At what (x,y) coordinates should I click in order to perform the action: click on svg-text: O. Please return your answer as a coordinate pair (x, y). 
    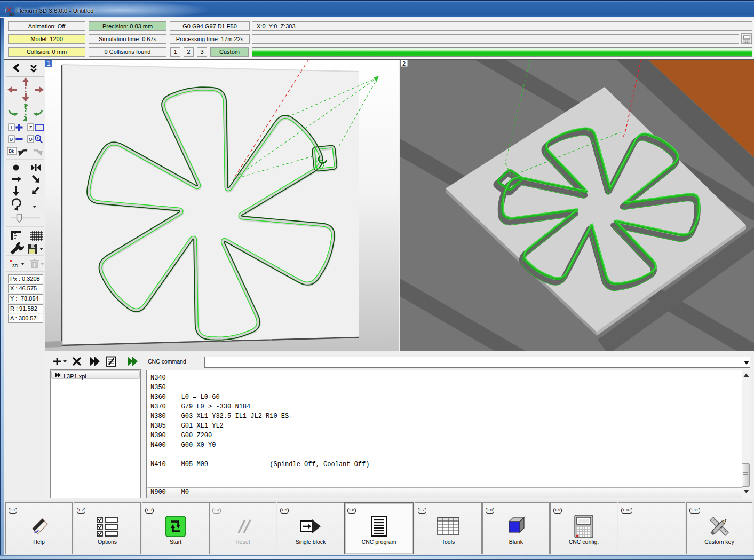
    Looking at the image, I should click on (31, 139).